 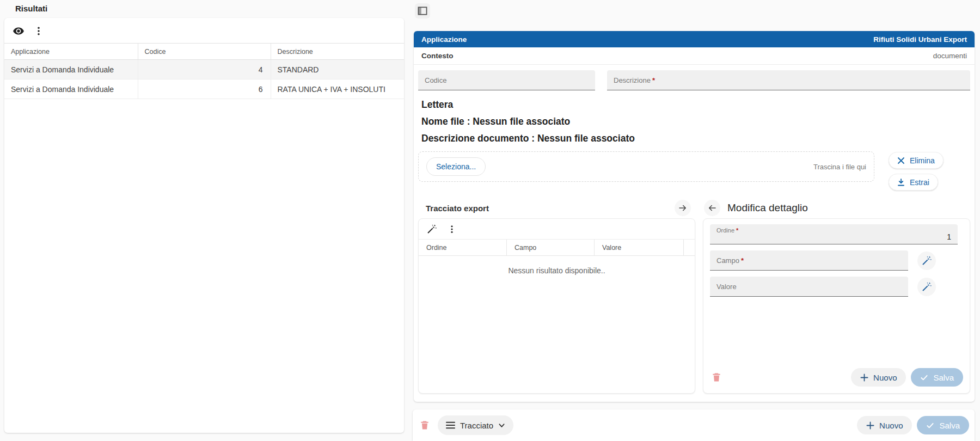 What do you see at coordinates (927, 287) in the screenshot?
I see `valore-picker-button` at bounding box center [927, 287].